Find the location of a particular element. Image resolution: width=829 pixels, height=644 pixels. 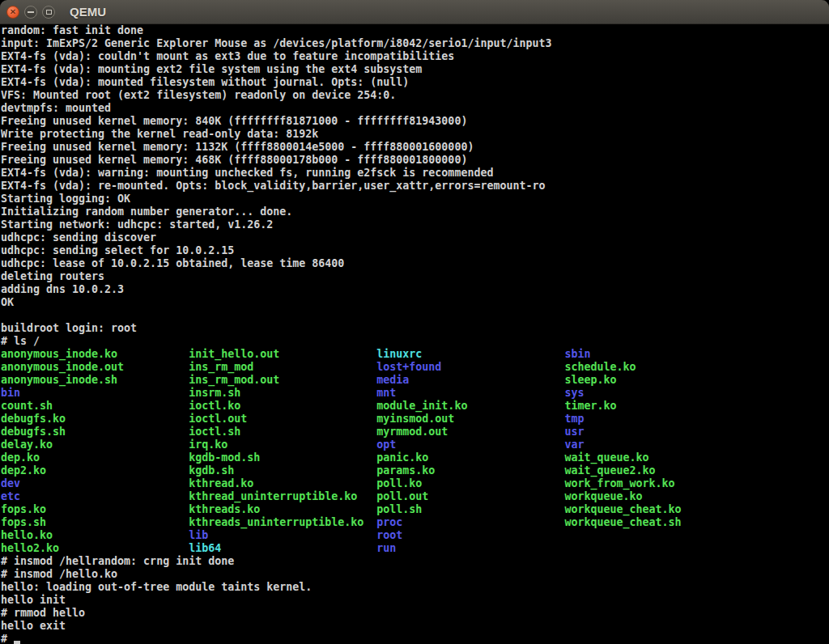

minimize-icon is located at coordinates (31, 12).